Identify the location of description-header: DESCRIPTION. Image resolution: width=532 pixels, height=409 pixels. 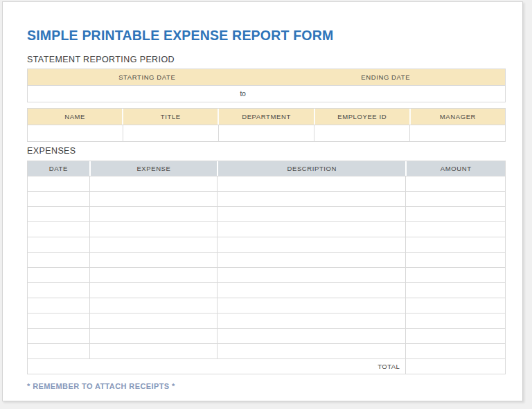
(311, 169).